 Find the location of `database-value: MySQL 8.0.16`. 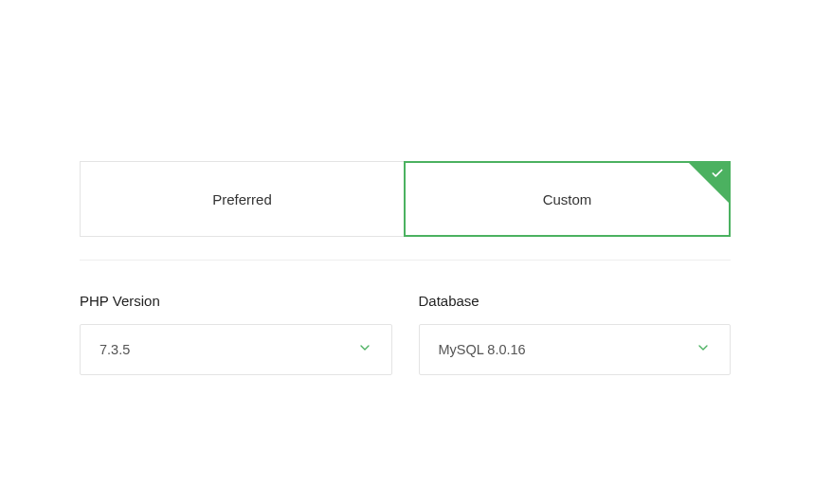

database-value: MySQL 8.0.16 is located at coordinates (482, 350).